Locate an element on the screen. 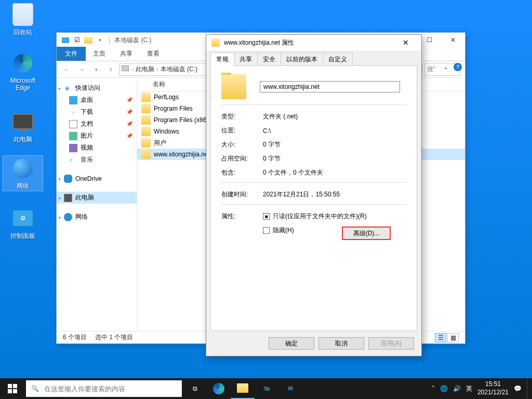 Image resolution: width=532 pixels, height=399 pixels. ribbon-tab-share: 共享 is located at coordinates (126, 54).